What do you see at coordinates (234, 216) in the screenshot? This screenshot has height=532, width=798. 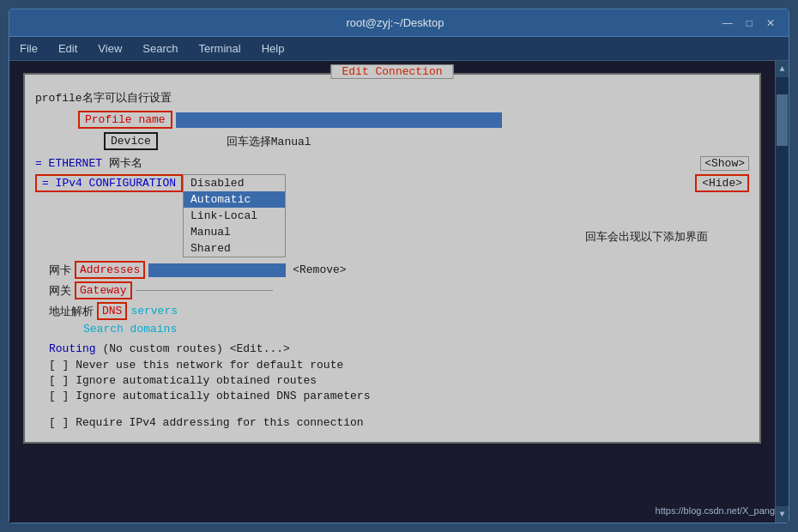 I see `ipv4-dropdown-container: Disabled Automatic Link-Local Manual Sha…` at bounding box center [234, 216].